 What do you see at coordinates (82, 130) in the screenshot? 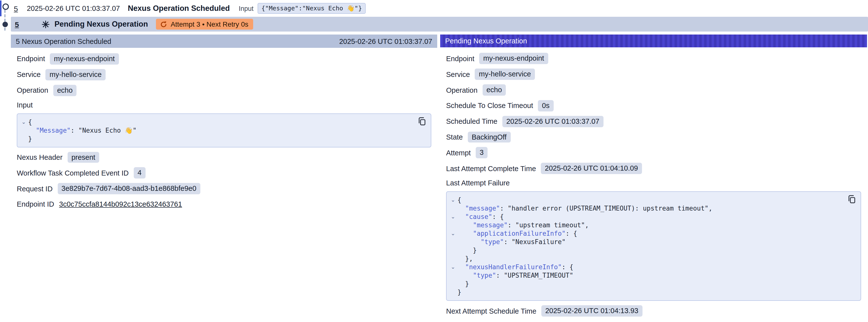
I see `code-text: "Message": "Nexus Echo 👋"` at bounding box center [82, 130].